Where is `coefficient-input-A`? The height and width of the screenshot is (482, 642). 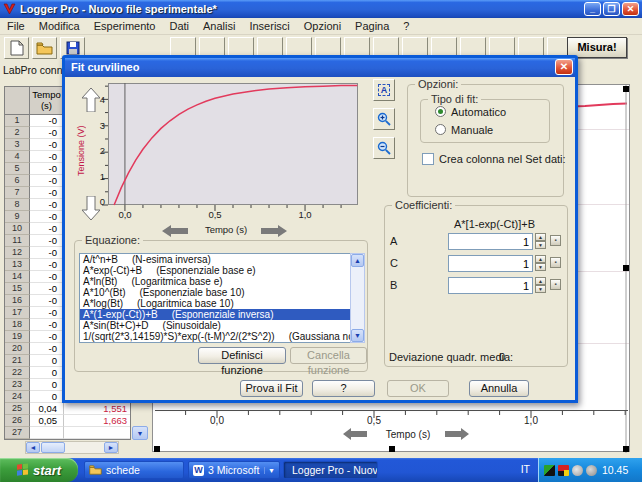
coefficient-input-A is located at coordinates (490, 242).